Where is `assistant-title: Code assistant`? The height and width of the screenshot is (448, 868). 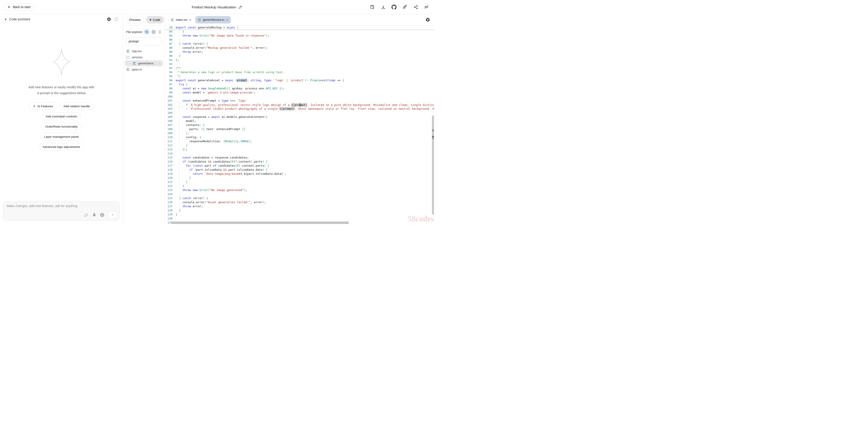
assistant-title: Code assistant is located at coordinates (20, 19).